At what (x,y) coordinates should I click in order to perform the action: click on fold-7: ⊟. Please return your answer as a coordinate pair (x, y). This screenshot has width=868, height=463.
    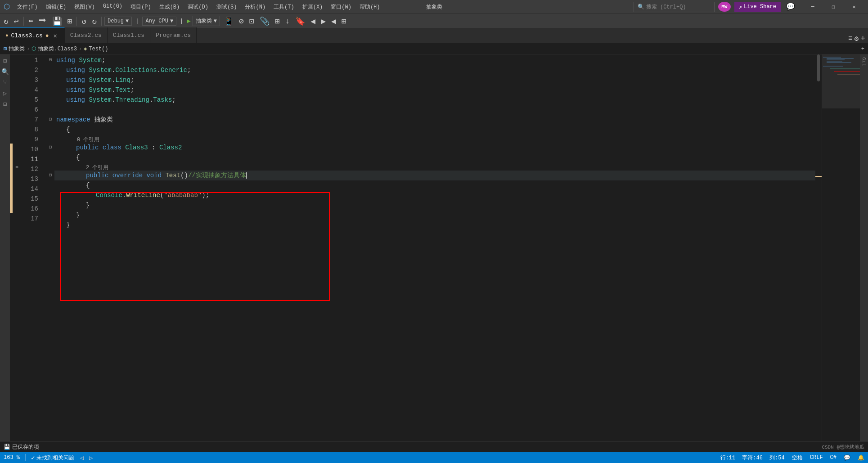
    Looking at the image, I should click on (50, 119).